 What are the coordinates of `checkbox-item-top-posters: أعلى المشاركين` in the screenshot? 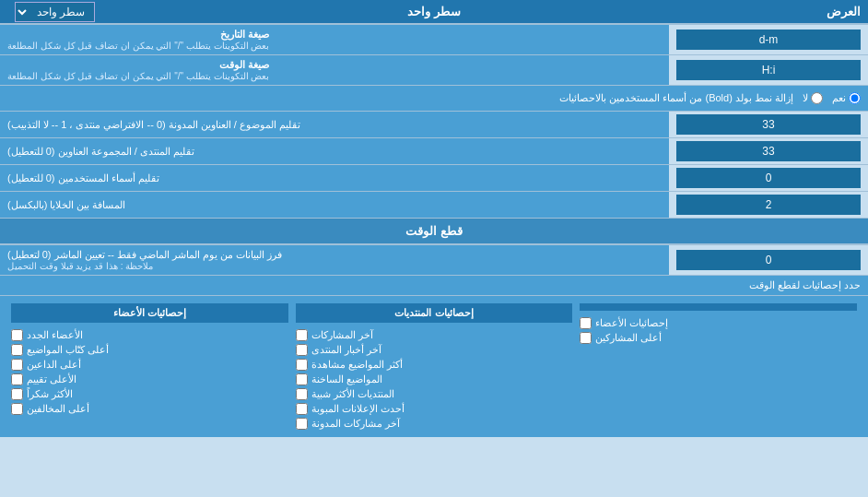 It's located at (719, 337).